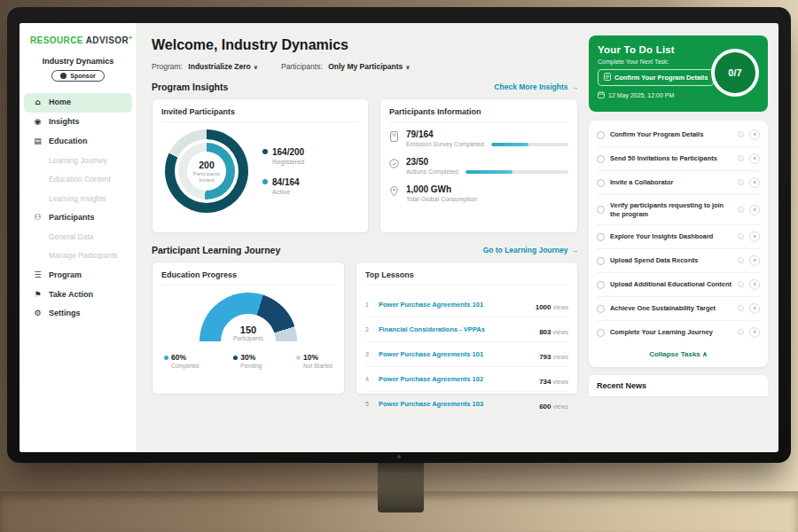 The width and height of the screenshot is (798, 532). What do you see at coordinates (37, 276) in the screenshot?
I see `nav-item-icon: ☰` at bounding box center [37, 276].